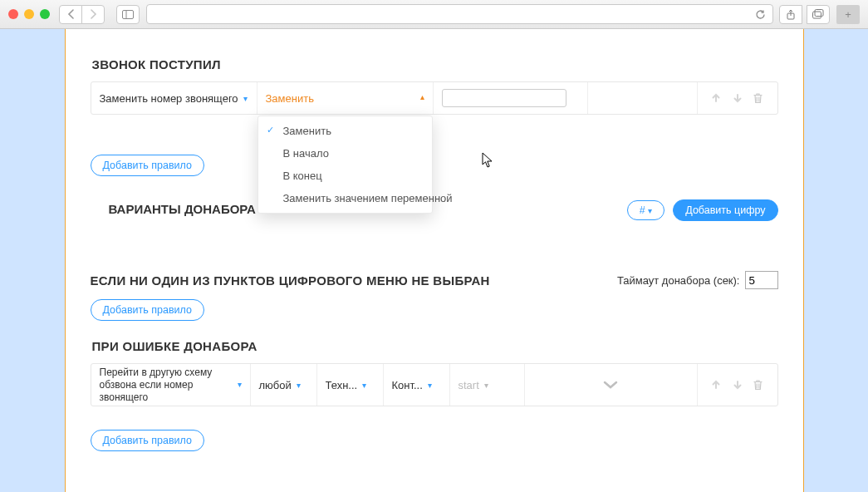  I want to click on dropdown-option-label: В конец, so click(302, 176).